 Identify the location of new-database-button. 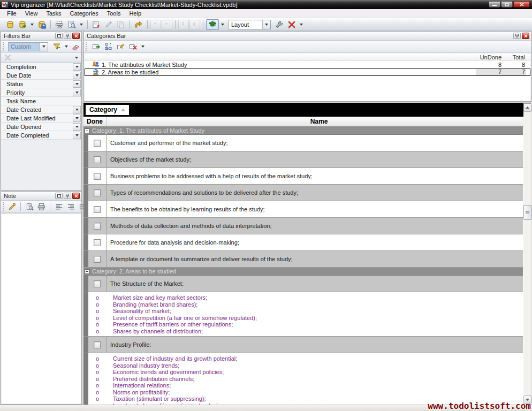
(10, 25).